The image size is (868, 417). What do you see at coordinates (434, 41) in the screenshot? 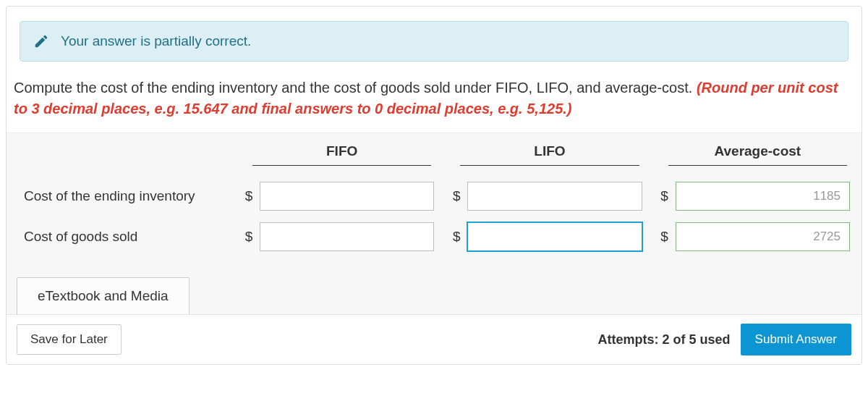
I see `feedback-alert: Your answer is partially correct.` at bounding box center [434, 41].